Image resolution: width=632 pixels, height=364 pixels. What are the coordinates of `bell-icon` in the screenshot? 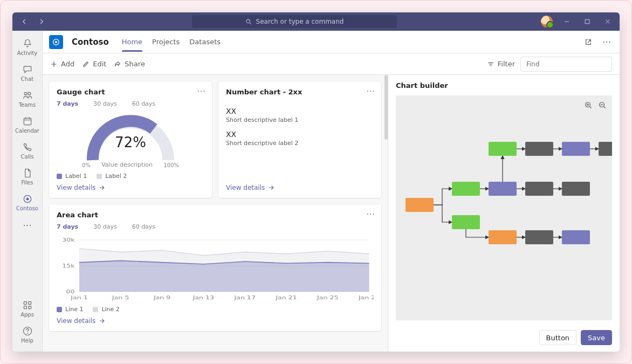 It's located at (28, 44).